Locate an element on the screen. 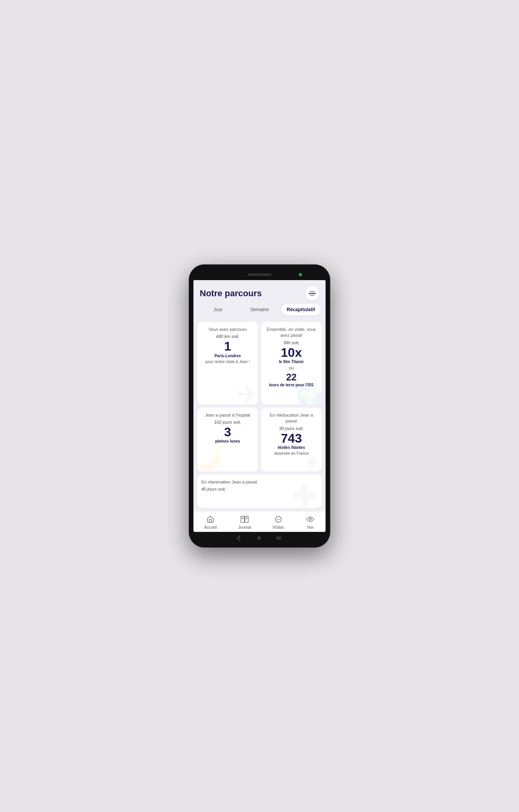 This screenshot has height=812, width=519. card-reeducation-italic: 30 jours soit, is located at coordinates (291, 428).